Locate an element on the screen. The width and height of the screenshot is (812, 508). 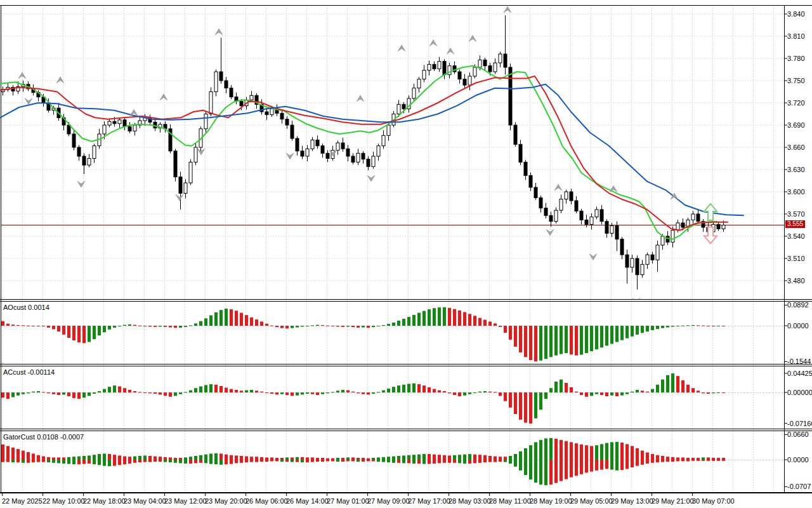
time-axis-label: 27 May 01:00 is located at coordinates (348, 501).